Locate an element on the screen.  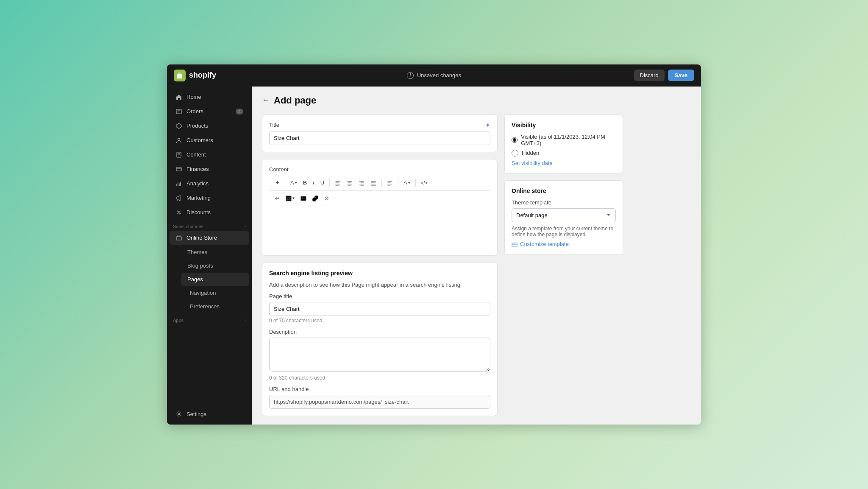
sidebar-item-home: Home is located at coordinates (209, 97).